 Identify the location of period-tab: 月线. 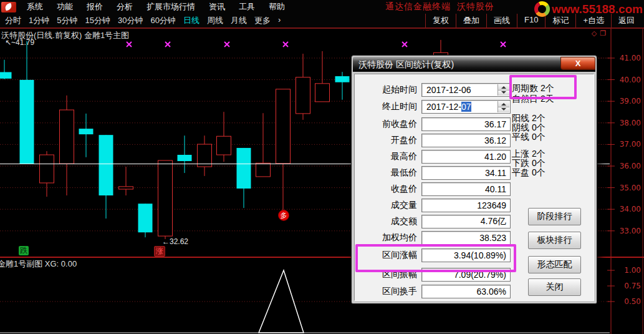
(239, 21).